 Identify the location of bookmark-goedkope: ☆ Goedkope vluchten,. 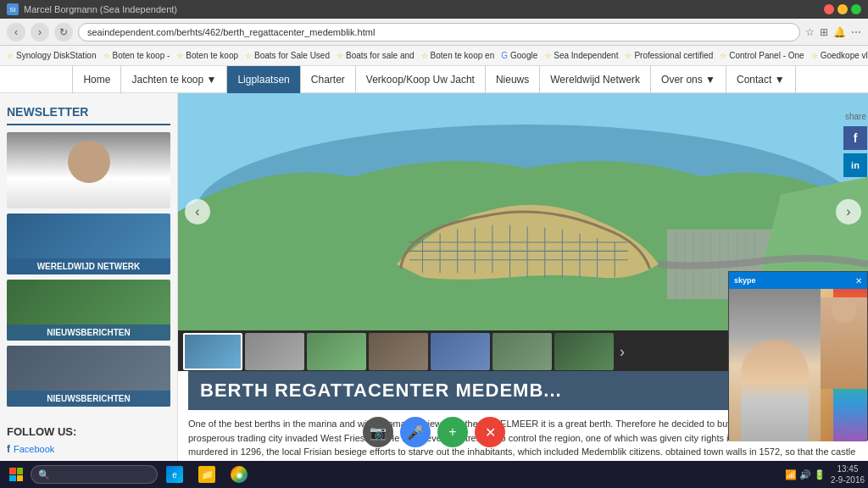
(839, 56).